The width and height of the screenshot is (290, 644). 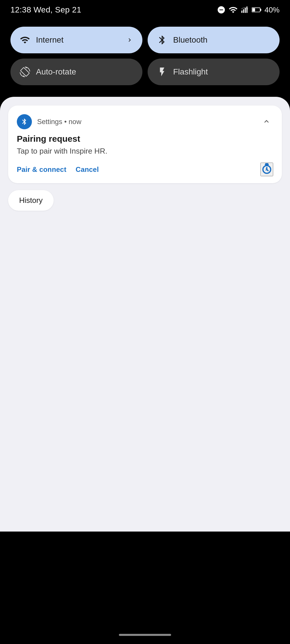 I want to click on svg-text: Z, so click(x=266, y=169).